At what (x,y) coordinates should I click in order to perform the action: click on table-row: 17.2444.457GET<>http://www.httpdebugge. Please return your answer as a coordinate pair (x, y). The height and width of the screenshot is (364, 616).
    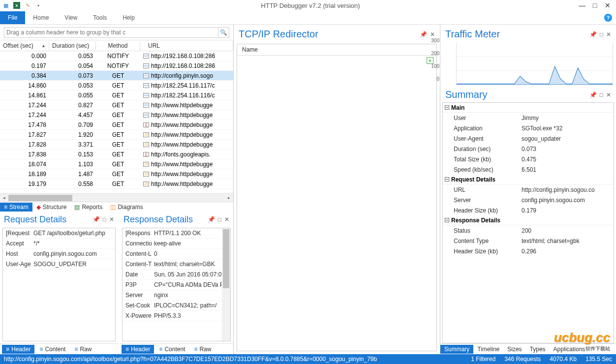
    Looking at the image, I should click on (117, 115).